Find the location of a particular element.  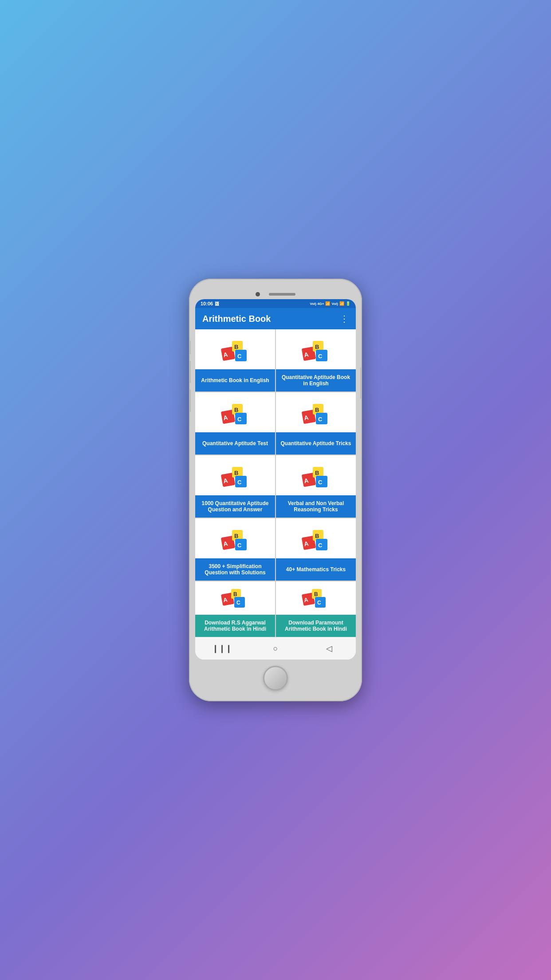

nav-bar: ❙❙❙ ○ ◁ is located at coordinates (276, 648).